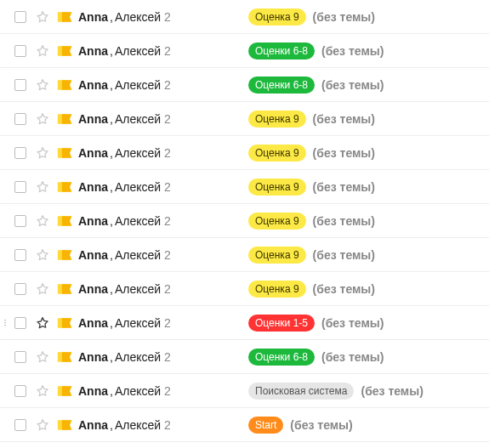 The image size is (489, 448). What do you see at coordinates (369, 357) in the screenshot?
I see `subject-area: Оценки 6-8 (без темы)` at bounding box center [369, 357].